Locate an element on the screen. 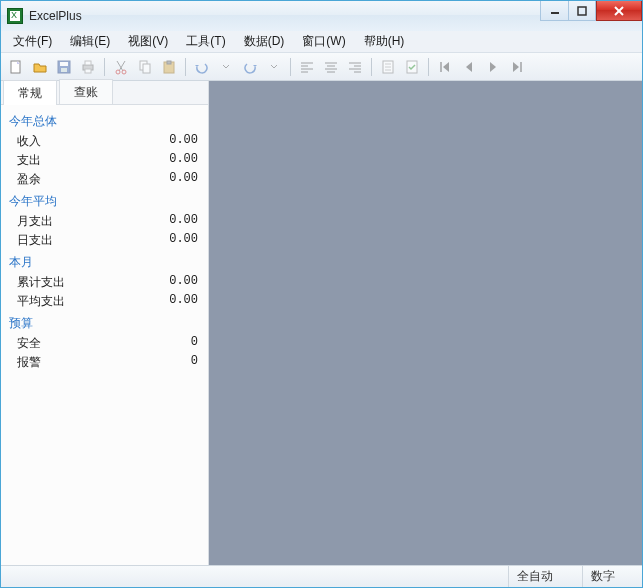  undo-dropdown is located at coordinates (226, 67).